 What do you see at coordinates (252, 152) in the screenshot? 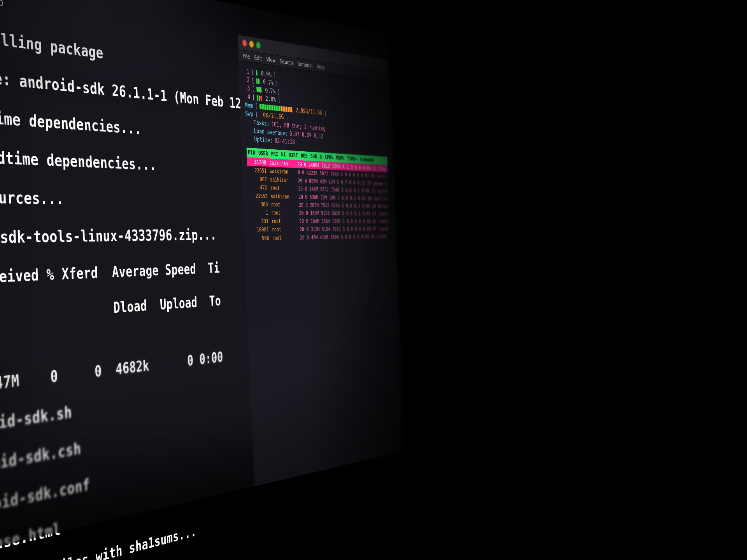
I see `col-pid: PID` at bounding box center [252, 152].